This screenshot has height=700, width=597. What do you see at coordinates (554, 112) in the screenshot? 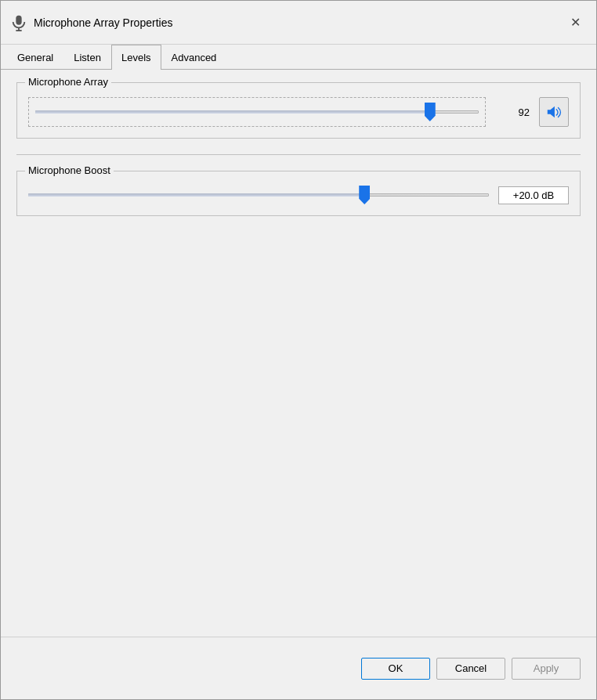
I see `mute-button` at bounding box center [554, 112].